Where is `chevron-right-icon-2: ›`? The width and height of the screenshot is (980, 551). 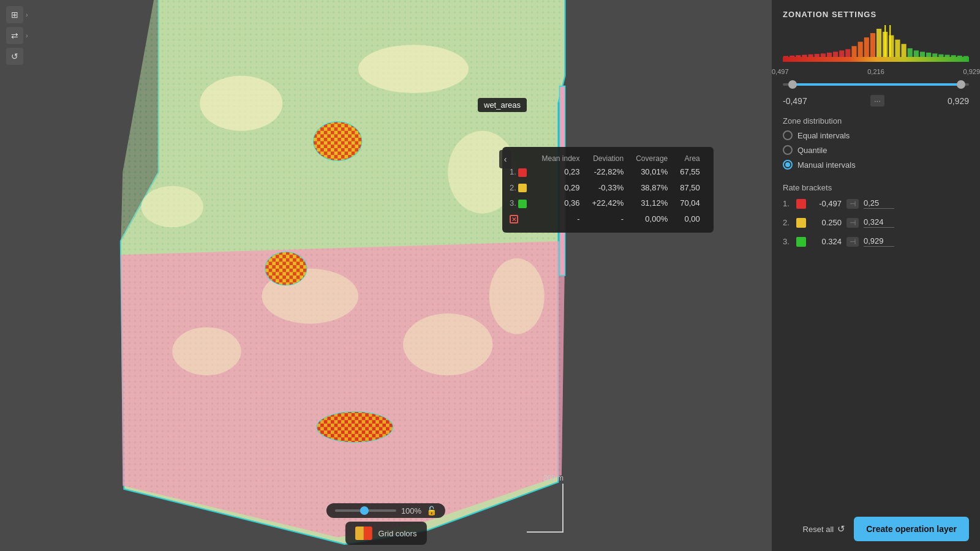 chevron-right-icon-2: › is located at coordinates (27, 36).